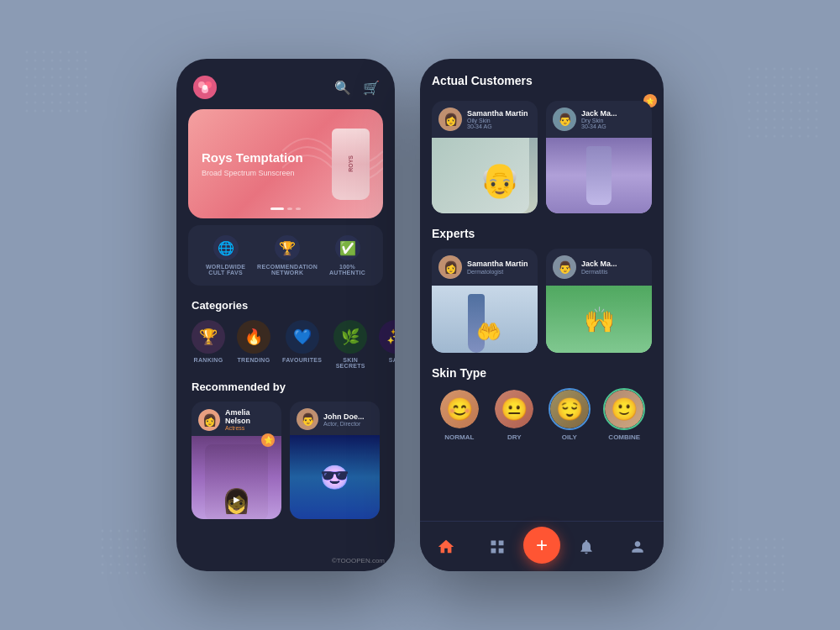 This screenshot has height=630, width=840. Describe the element at coordinates (250, 417) in the screenshot. I see `recommender-1-name: Amelia Nelson` at that location.